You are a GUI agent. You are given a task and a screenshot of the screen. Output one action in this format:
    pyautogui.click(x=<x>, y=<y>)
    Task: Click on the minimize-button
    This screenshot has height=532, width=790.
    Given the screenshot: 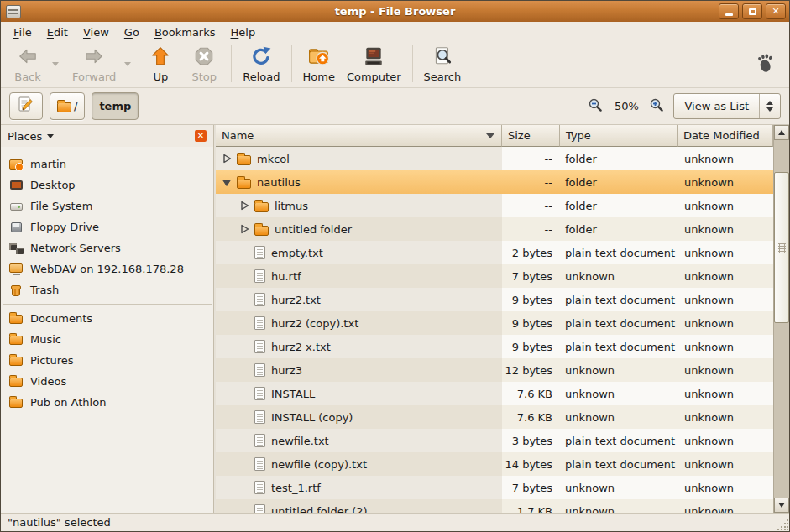 What is the action you would take?
    pyautogui.click(x=729, y=12)
    